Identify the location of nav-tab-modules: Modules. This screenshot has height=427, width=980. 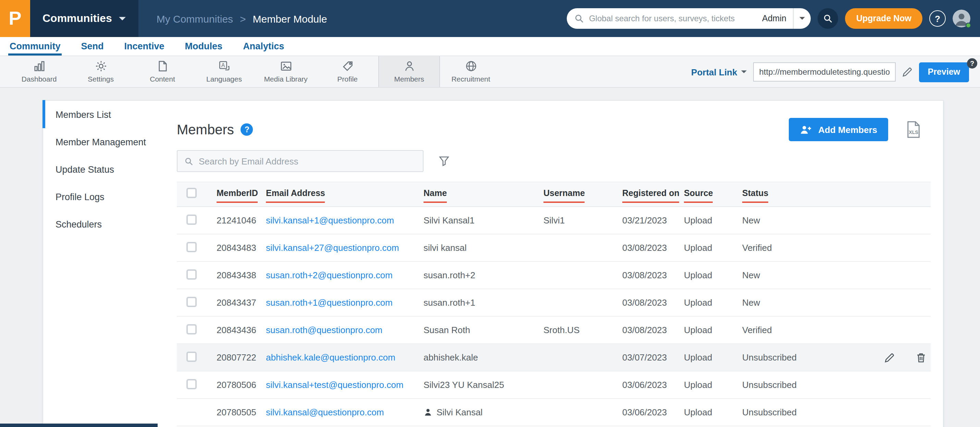
(204, 46).